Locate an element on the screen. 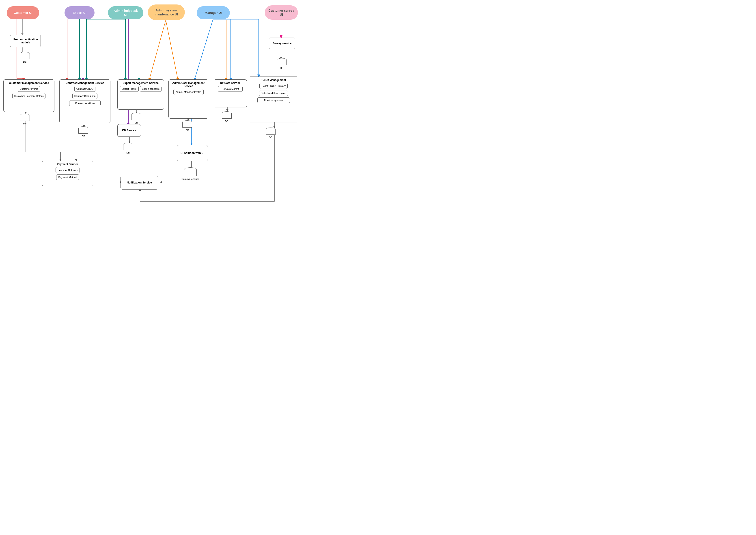 The image size is (756, 535). refdata-mgmt-box: RefData Mgmnt is located at coordinates (230, 89).